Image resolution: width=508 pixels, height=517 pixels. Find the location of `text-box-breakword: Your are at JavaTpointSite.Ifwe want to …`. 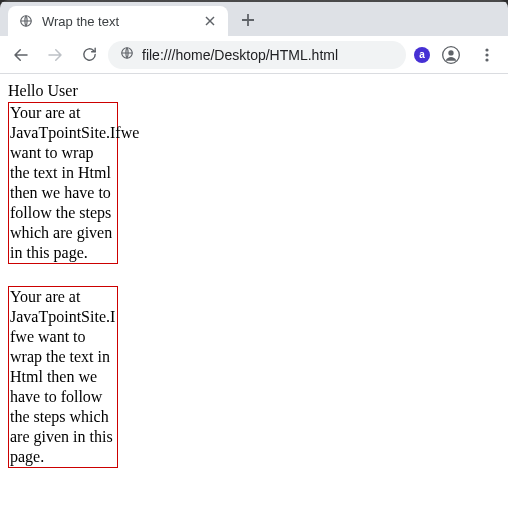

text-box-breakword: Your are at JavaTpointSite.Ifwe want to … is located at coordinates (63, 377).